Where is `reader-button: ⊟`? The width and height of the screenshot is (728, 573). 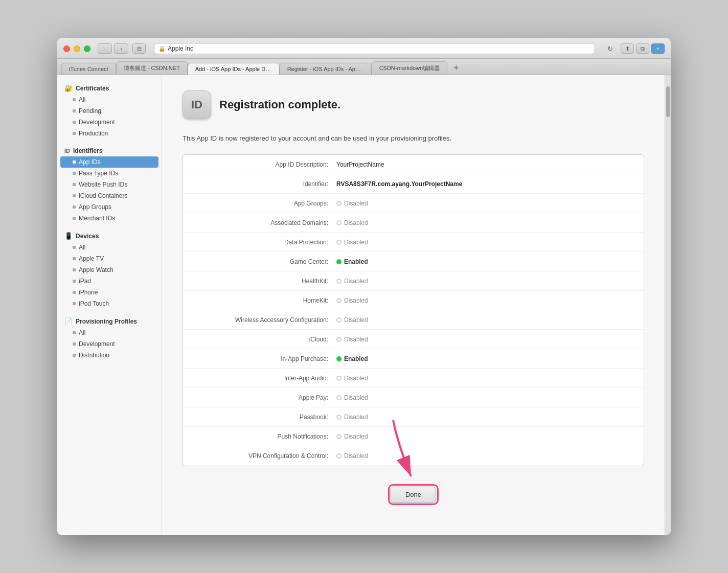 reader-button: ⊟ is located at coordinates (139, 49).